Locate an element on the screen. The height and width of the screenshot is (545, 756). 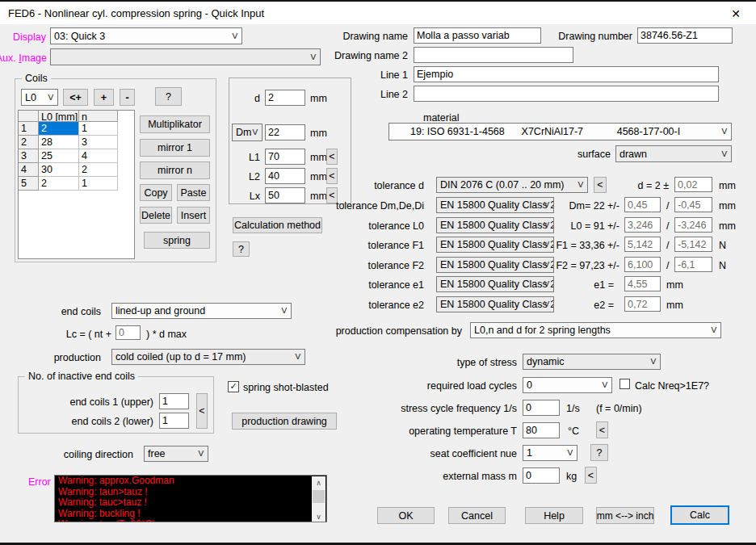
table-row: 1 2 1 is located at coordinates (76, 129).